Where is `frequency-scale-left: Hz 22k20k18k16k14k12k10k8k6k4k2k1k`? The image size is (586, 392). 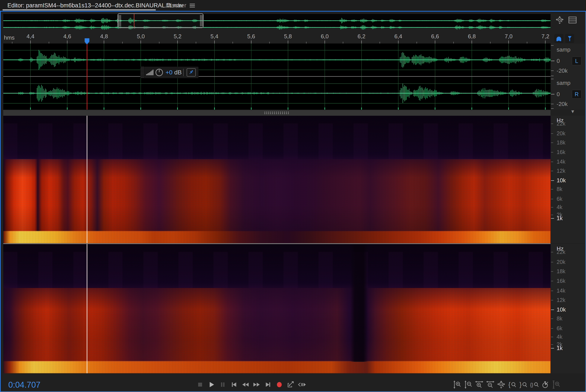 frequency-scale-left: Hz 22k20k18k16k14k12k10k8k6k4k2k1k is located at coordinates (568, 180).